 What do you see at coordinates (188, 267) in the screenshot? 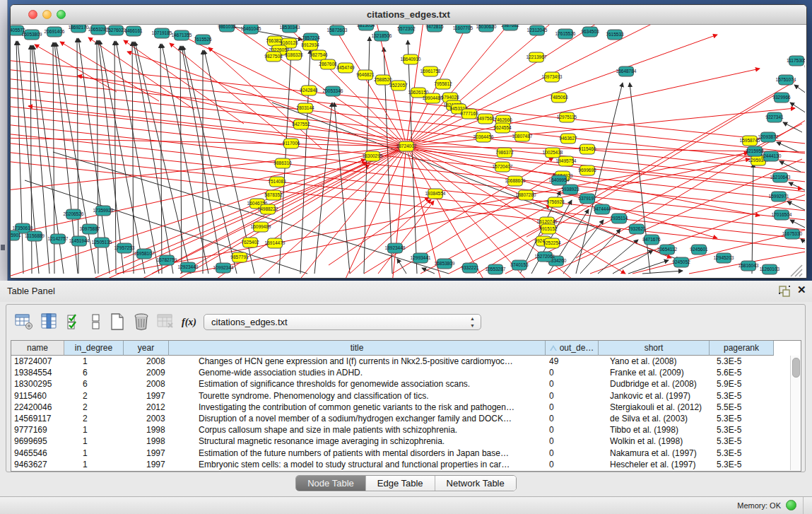
I see `network-node: 12923448` at bounding box center [188, 267].